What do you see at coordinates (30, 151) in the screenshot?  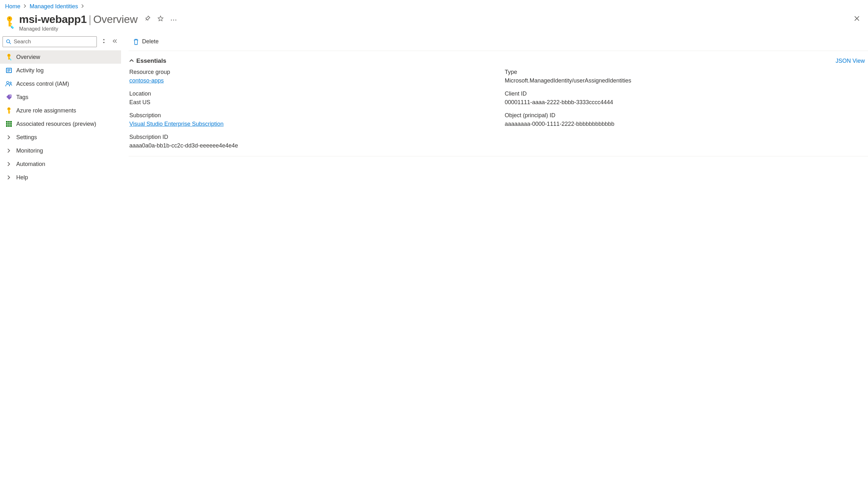 I see `sidebar-item-label: Monitoring` at bounding box center [30, 151].